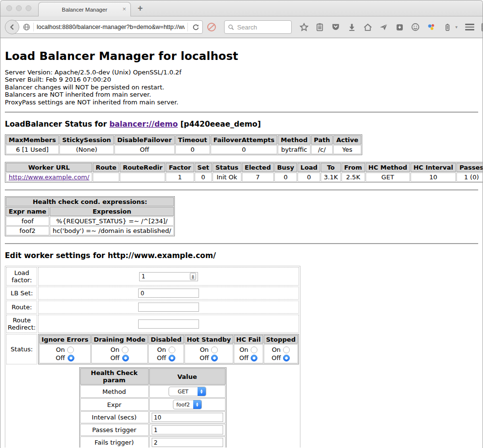 This screenshot has height=448, width=483. Describe the element at coordinates (114, 442) in the screenshot. I see `hc-fails-label: Fails trigger)` at that location.